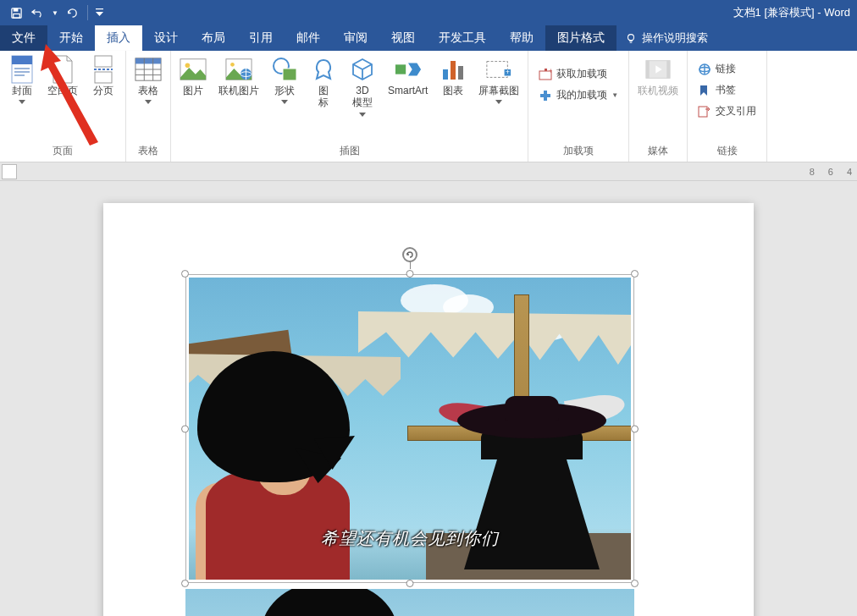  What do you see at coordinates (72, 13) in the screenshot?
I see `redo-button` at bounding box center [72, 13].